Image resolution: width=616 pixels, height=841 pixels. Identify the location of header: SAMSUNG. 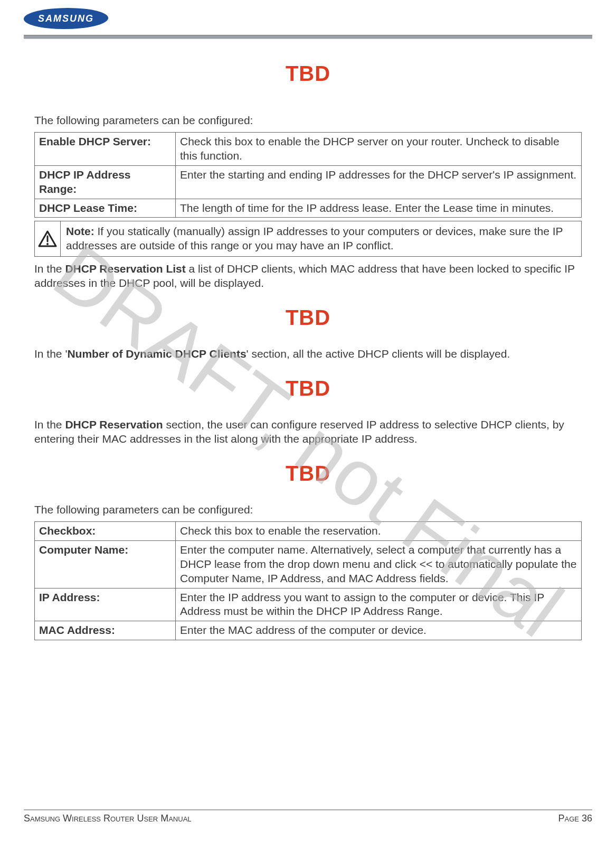
(308, 18).